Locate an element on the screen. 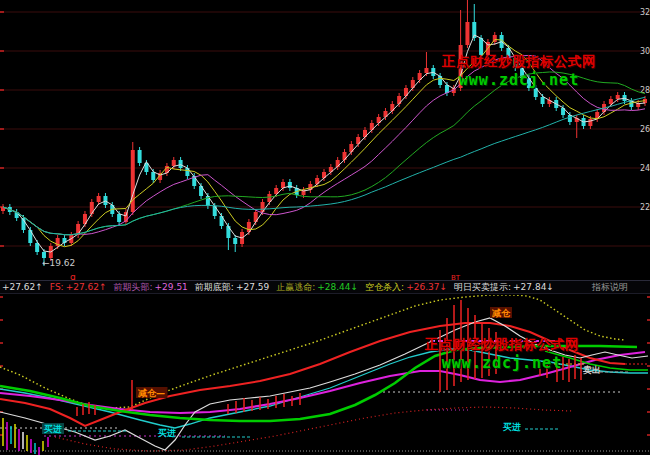 The width and height of the screenshot is (650, 455). status-item: 前期头部:+29.51 is located at coordinates (150, 287).